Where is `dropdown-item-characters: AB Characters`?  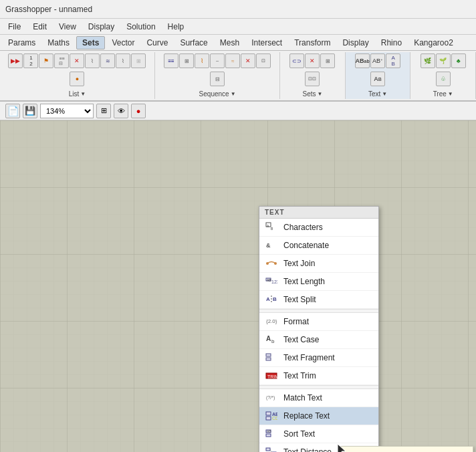
dropdown-item-characters: AB Characters is located at coordinates (319, 227).